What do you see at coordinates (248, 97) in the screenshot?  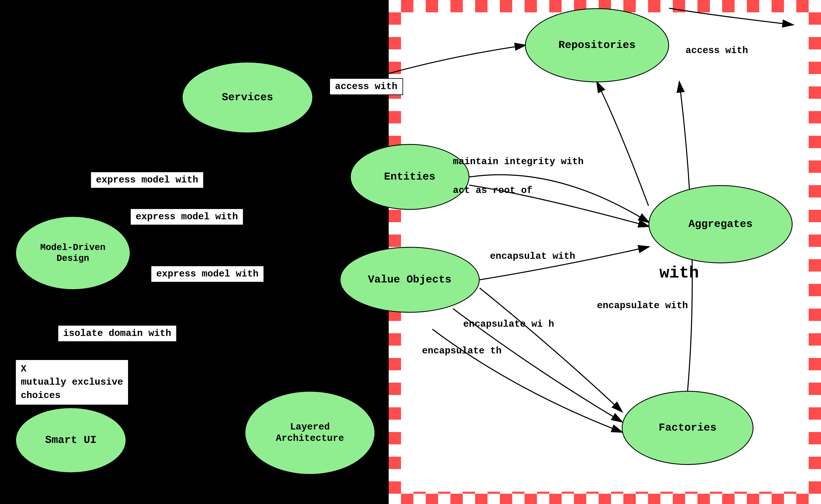 I see `services-node: Services` at bounding box center [248, 97].